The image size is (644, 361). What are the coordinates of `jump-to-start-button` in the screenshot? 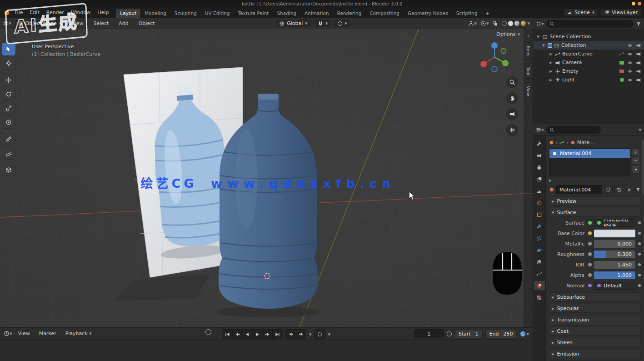 It's located at (227, 334).